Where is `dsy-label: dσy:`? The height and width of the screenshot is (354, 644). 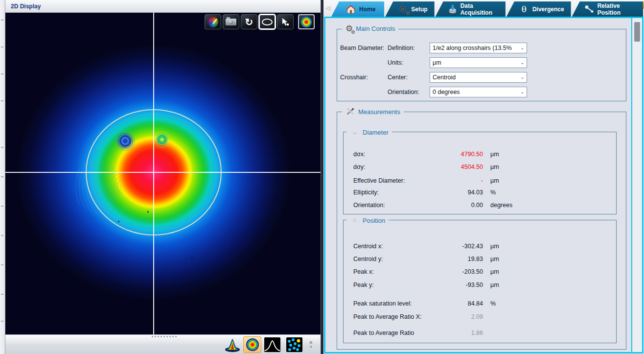
dsy-label: dσy: is located at coordinates (359, 167).